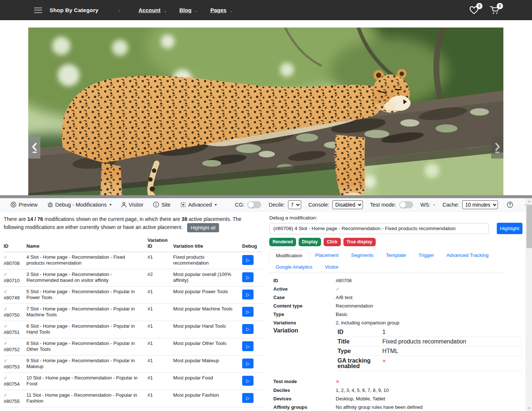  I want to click on tab-advanced-tracking: Advanced Tracking, so click(467, 255).